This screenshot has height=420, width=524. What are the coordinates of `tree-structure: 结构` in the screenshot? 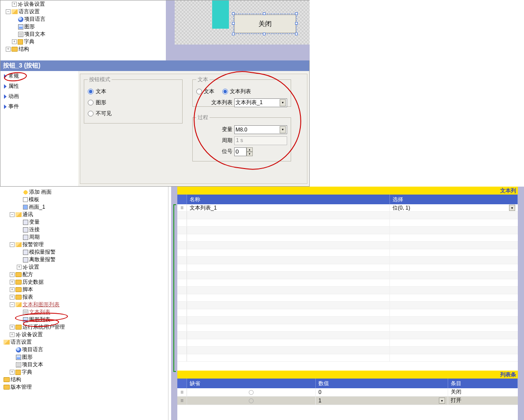 It's located at (16, 379).